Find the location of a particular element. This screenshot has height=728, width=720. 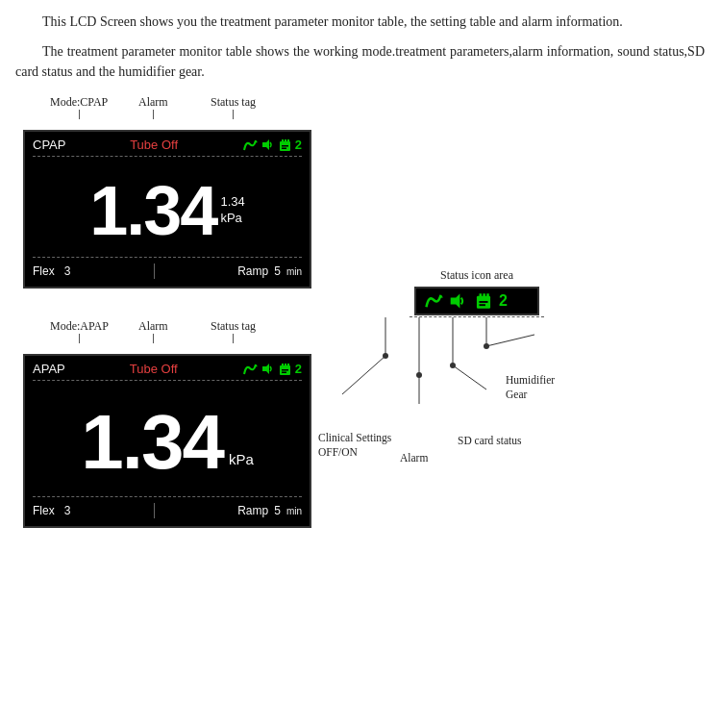

apap-mode-display: APAP is located at coordinates (49, 369).